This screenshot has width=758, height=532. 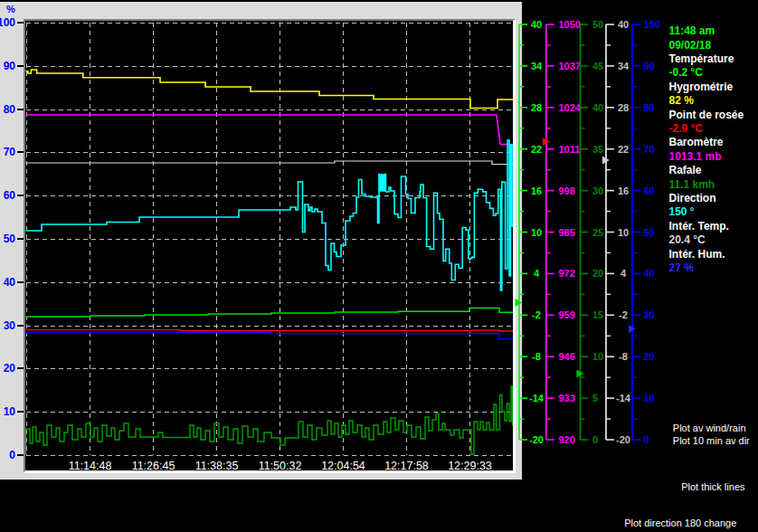 I want to click on svg-text: 5, so click(x=595, y=398).